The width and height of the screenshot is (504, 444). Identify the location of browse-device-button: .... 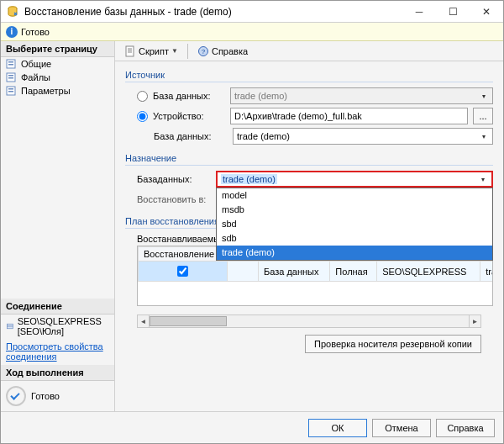
(483, 116).